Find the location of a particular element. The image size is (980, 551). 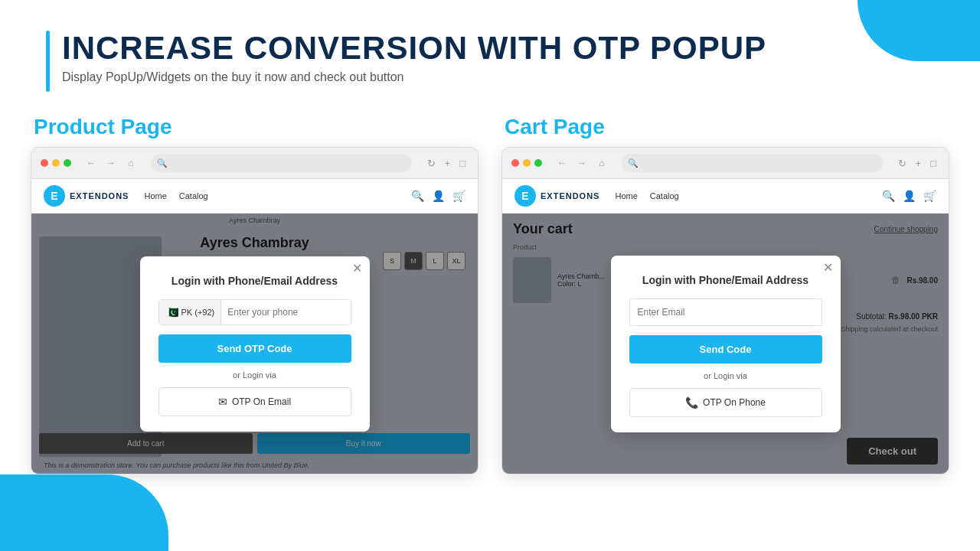

header-text: INCREASE CONVERSION WITH OTP POPUP Displ… is located at coordinates (414, 57).